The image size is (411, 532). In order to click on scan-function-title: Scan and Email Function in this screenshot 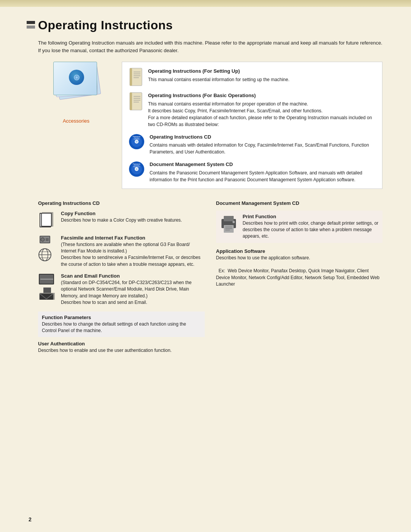, I will do `click(133, 276)`.